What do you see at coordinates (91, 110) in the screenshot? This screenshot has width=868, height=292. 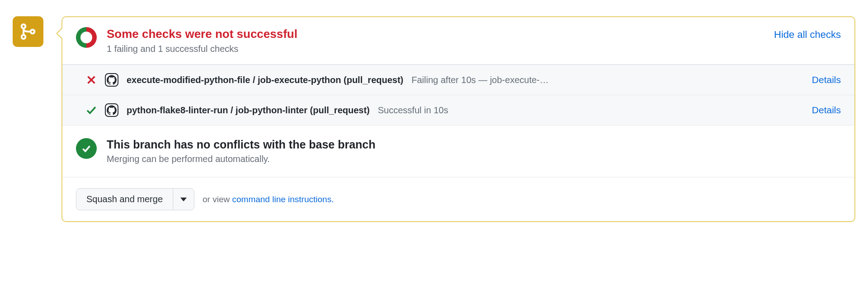 I see `check-icon` at bounding box center [91, 110].